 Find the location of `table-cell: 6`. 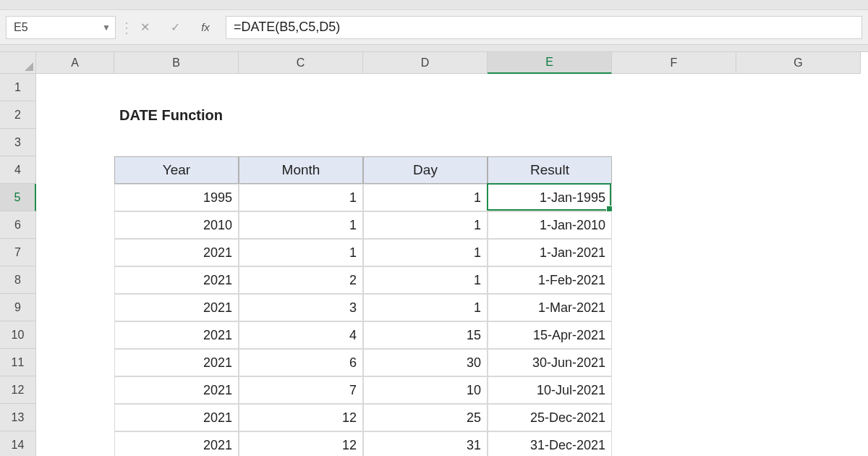

table-cell: 6 is located at coordinates (301, 363).